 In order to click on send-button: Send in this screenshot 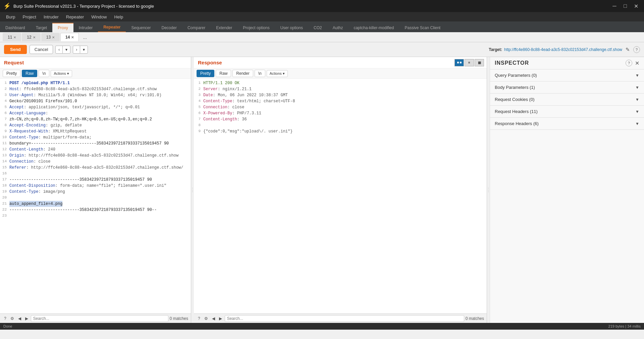, I will do `click(15, 50)`.